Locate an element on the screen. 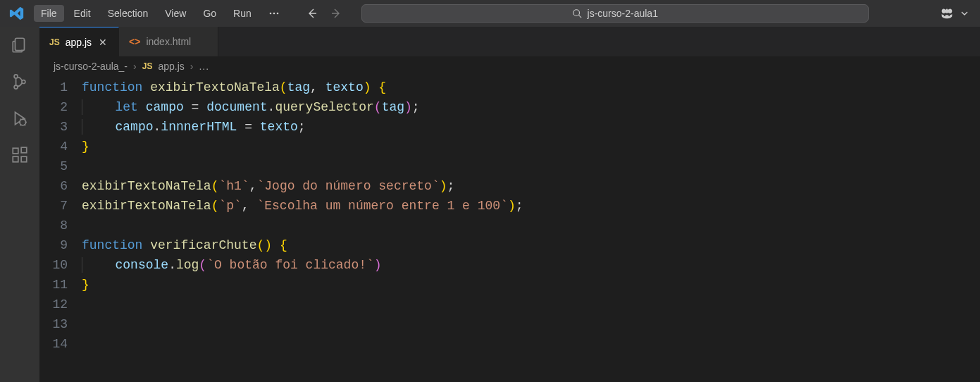 The width and height of the screenshot is (980, 382). line-number: 5 is located at coordinates (61, 166).